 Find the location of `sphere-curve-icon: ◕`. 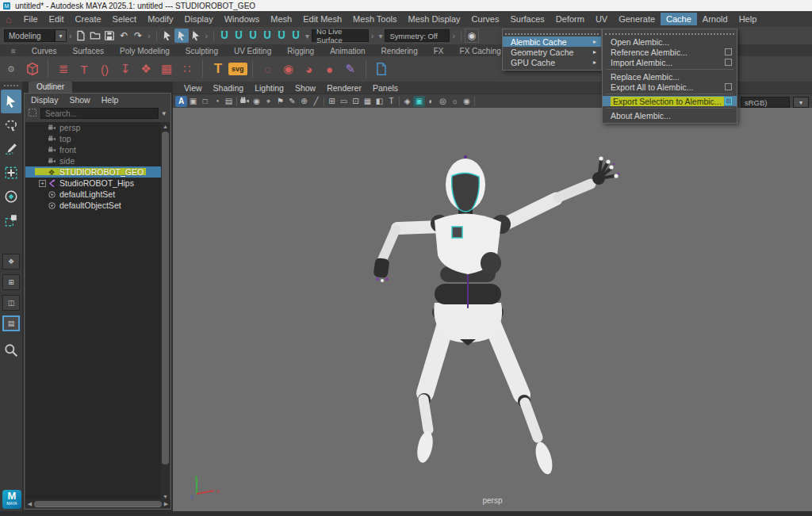

sphere-curve-icon: ◕ is located at coordinates (309, 69).